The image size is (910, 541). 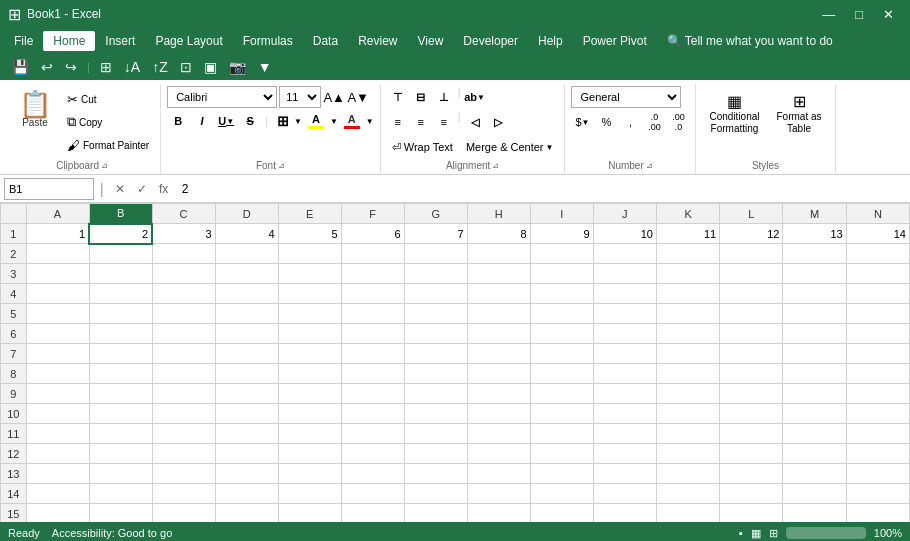 I want to click on insert-function-button: fx, so click(x=164, y=189).